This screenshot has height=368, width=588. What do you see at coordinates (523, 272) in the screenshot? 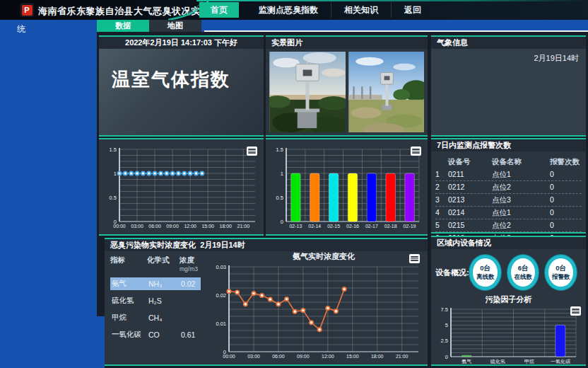
I see `device-stat-circle: 6台在线数` at bounding box center [523, 272].